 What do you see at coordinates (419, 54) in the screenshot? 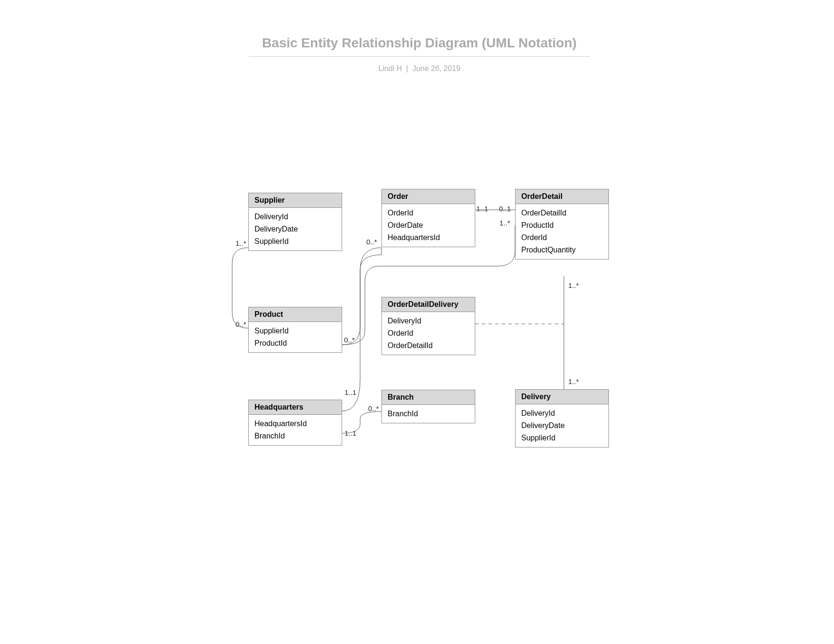
I see `title-area: Basic Entity Relationship Diagram (UML N…` at bounding box center [419, 54].